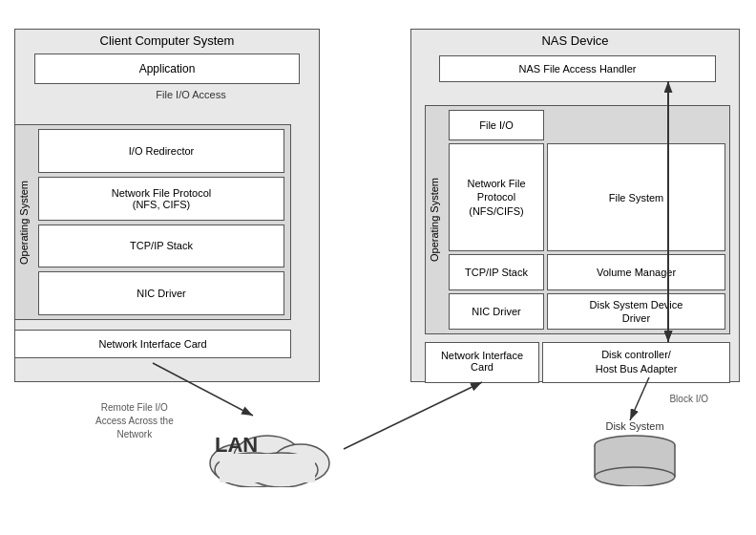 This screenshot has height=535, width=756. I want to click on disk-system-label: Disk System, so click(635, 426).